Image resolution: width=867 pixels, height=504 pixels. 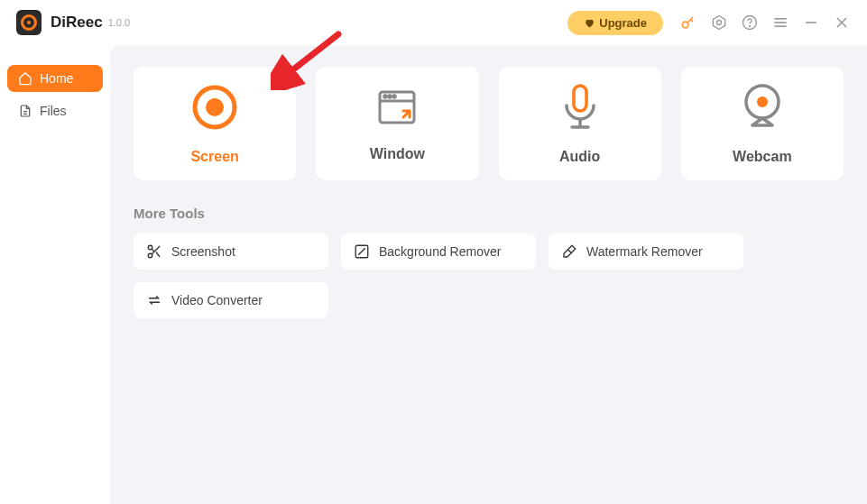 I want to click on eraser-icon, so click(x=569, y=252).